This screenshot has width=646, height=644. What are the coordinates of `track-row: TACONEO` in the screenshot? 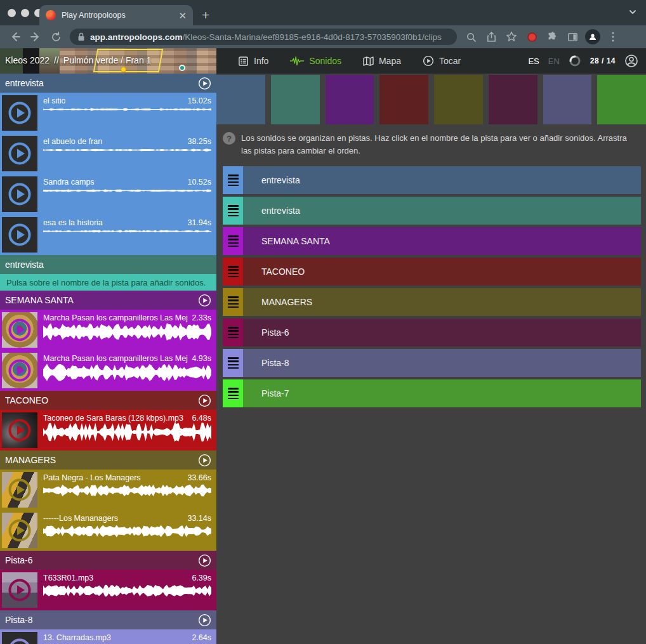 It's located at (432, 272).